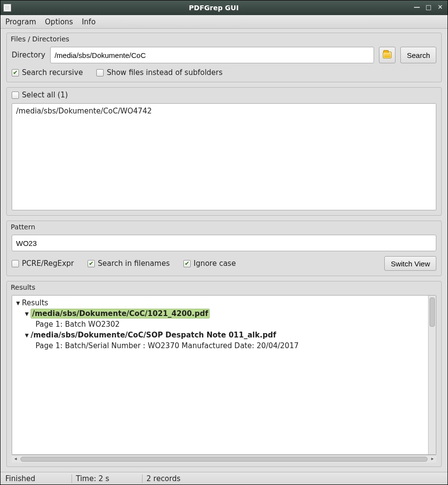 The image size is (448, 485). I want to click on switch-view-button: Switch View, so click(411, 263).